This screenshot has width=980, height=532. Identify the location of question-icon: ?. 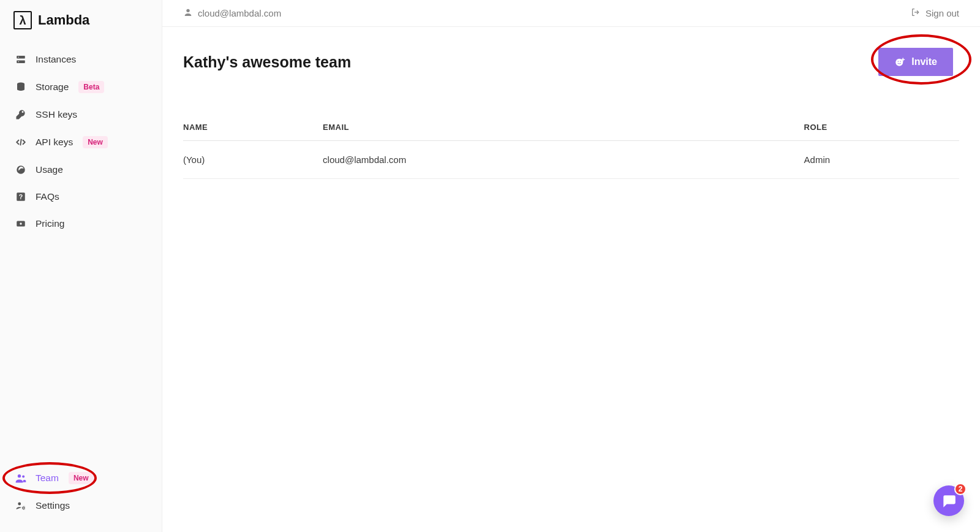
(21, 197).